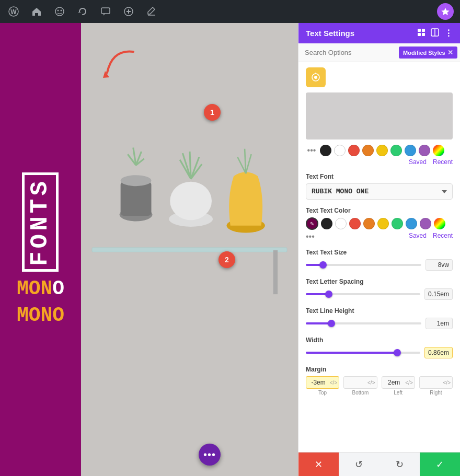 This screenshot has height=476, width=460. What do you see at coordinates (319, 464) in the screenshot?
I see `cancel-button: ✕` at bounding box center [319, 464].